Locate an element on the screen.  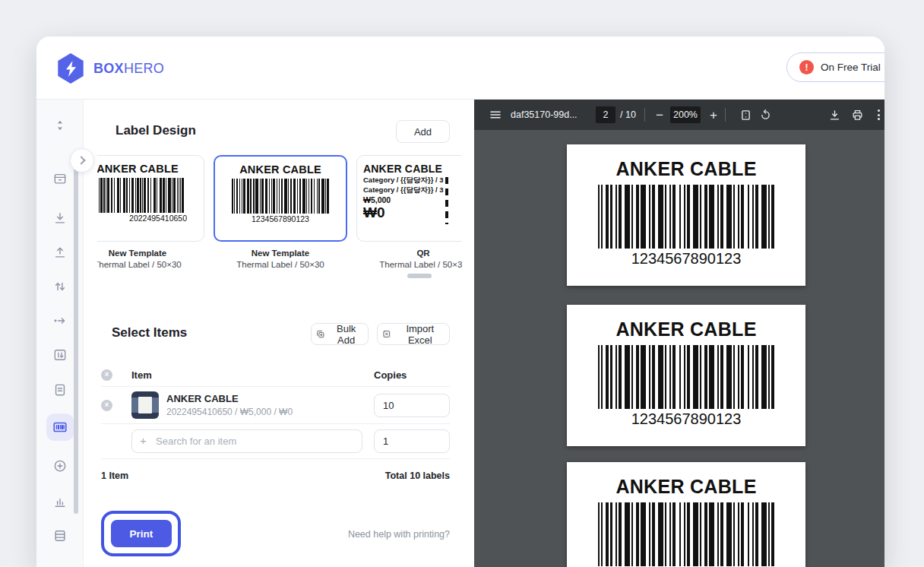
search-plus-icon: + is located at coordinates (143, 441).